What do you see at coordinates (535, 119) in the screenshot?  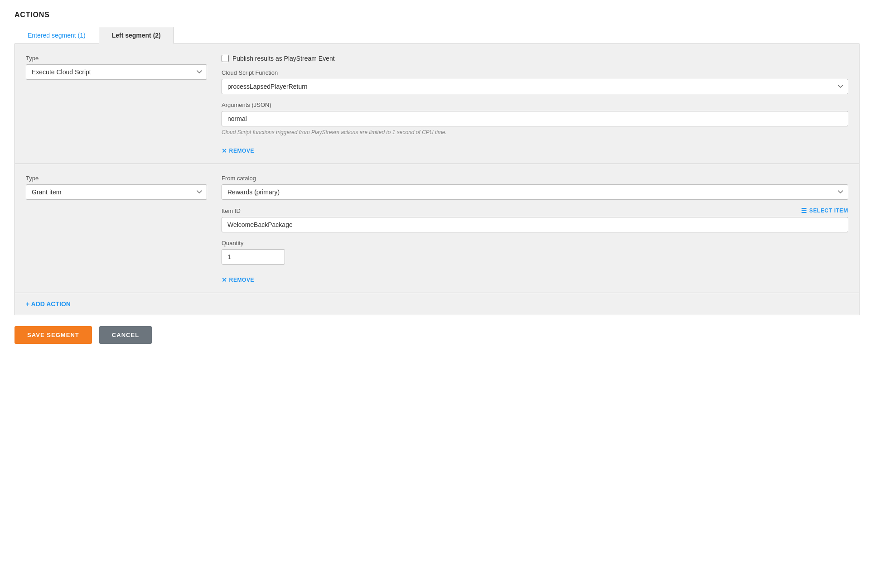 I see `arguments-input` at bounding box center [535, 119].